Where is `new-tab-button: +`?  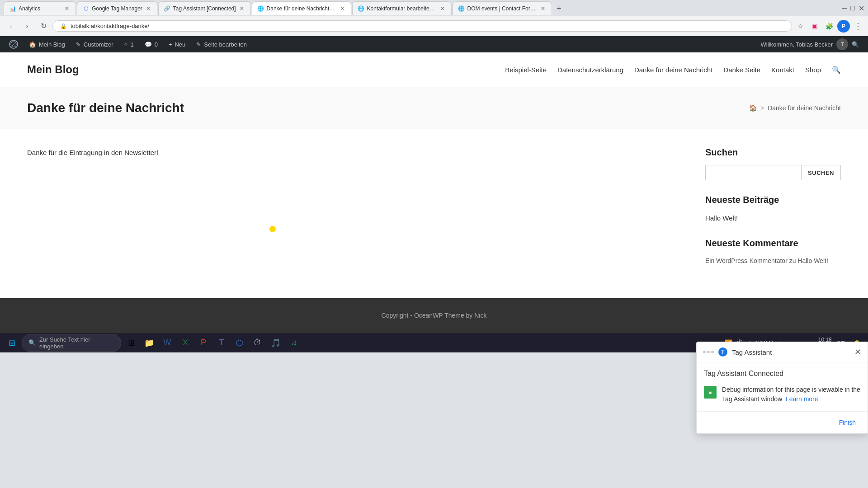 new-tab-button: + is located at coordinates (559, 9).